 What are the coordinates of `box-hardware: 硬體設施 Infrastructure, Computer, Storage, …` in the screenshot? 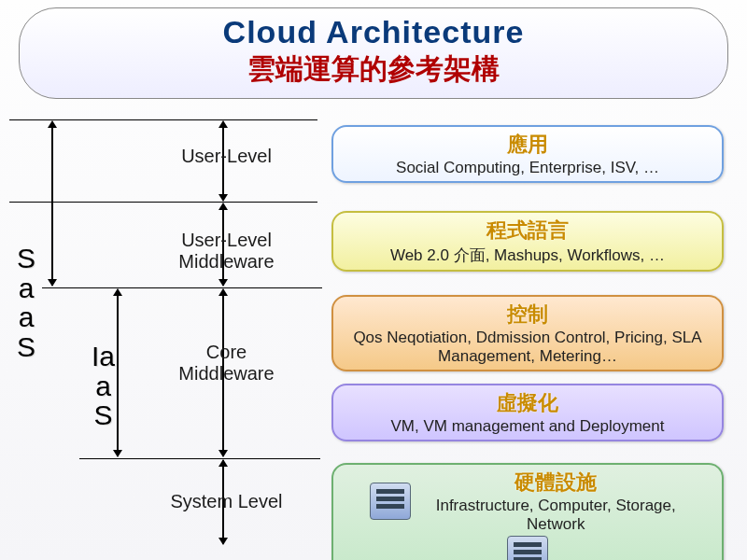 It's located at (528, 511).